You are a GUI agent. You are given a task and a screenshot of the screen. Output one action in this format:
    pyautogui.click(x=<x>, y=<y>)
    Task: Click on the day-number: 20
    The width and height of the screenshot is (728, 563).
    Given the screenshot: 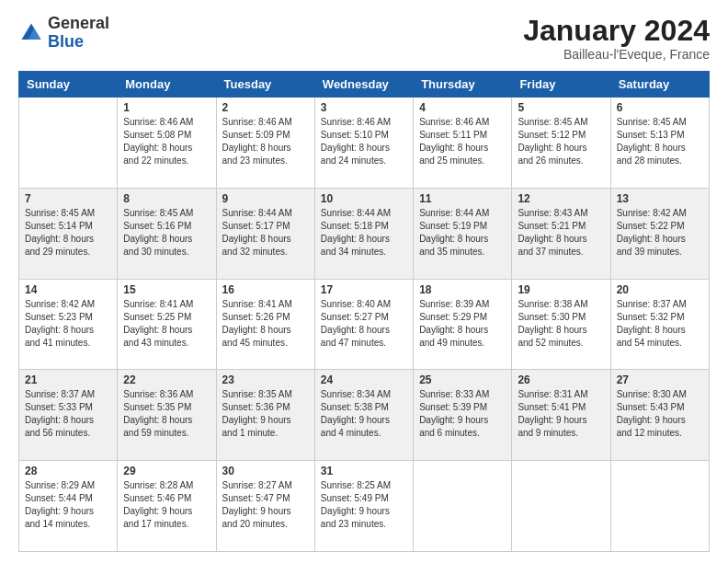 What is the action you would take?
    pyautogui.click(x=660, y=290)
    